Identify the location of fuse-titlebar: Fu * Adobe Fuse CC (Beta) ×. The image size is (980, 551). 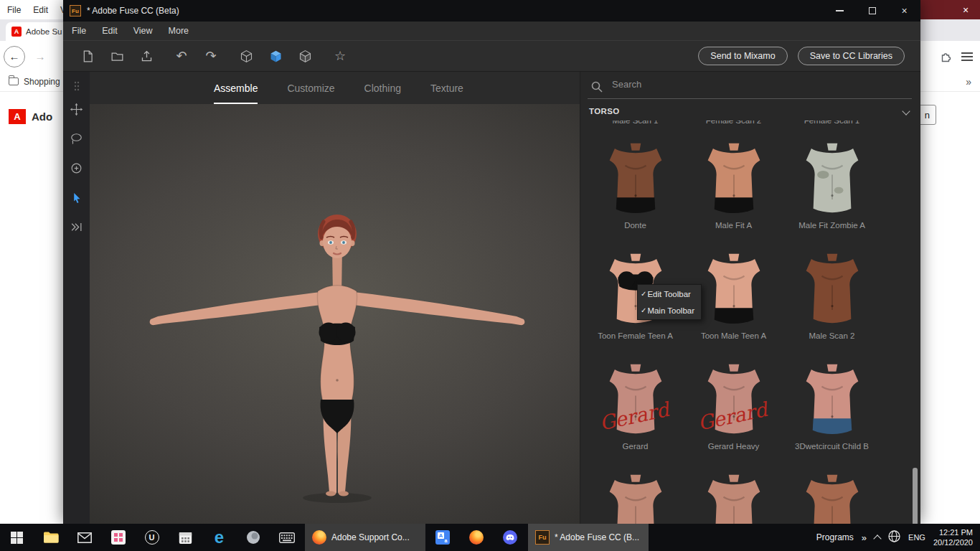
(492, 11).